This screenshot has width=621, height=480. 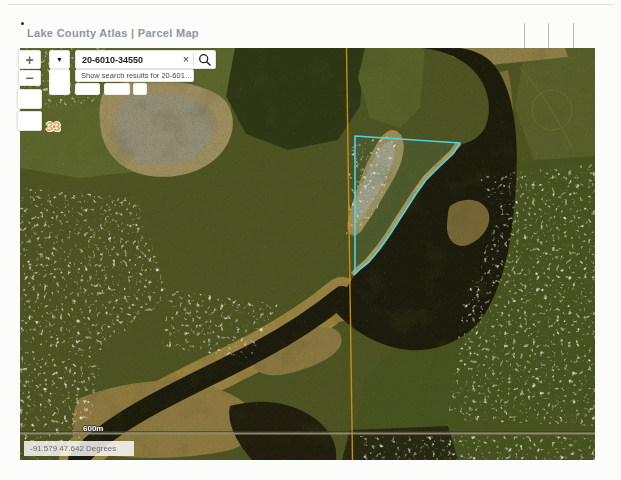 What do you see at coordinates (128, 60) in the screenshot?
I see `search-input` at bounding box center [128, 60].